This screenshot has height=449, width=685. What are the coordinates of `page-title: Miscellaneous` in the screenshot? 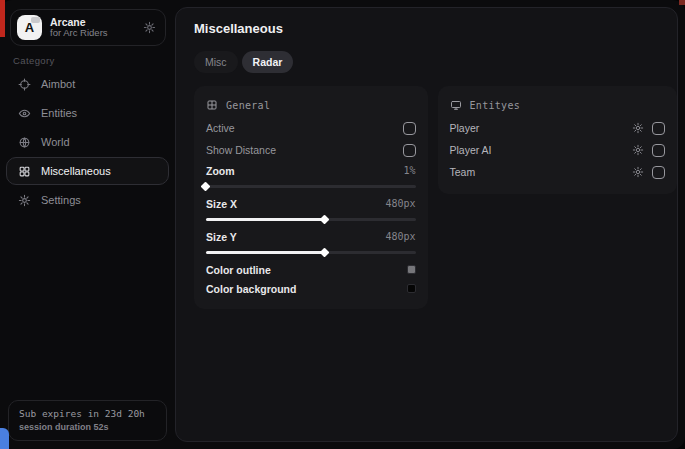 It's located at (436, 28).